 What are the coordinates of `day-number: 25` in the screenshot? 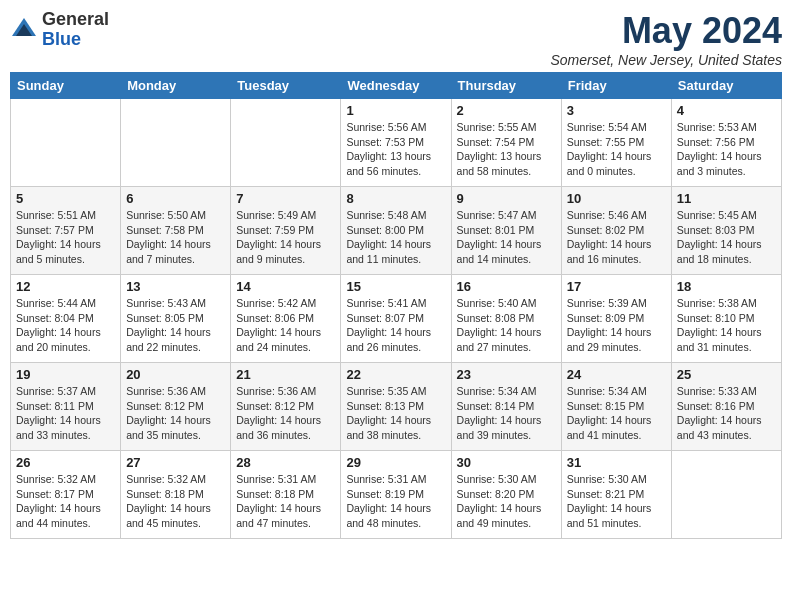 It's located at (726, 374).